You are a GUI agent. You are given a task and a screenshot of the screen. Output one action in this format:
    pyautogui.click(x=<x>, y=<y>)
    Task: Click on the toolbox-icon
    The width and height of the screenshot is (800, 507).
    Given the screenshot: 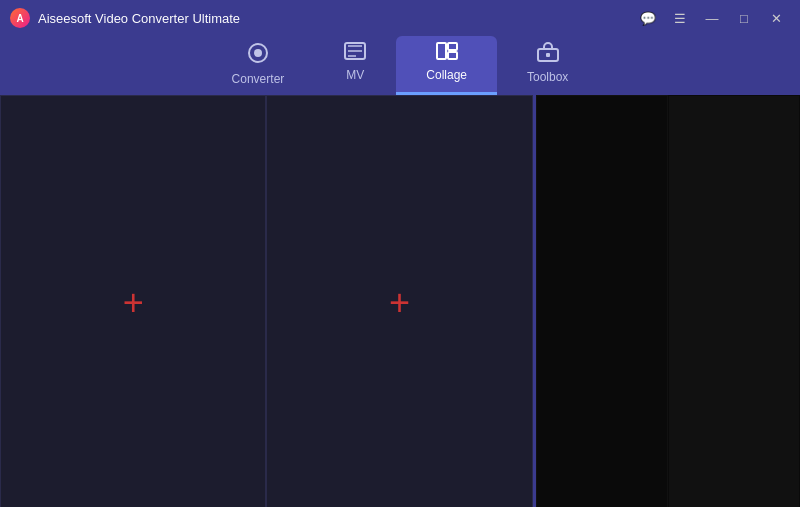 What is the action you would take?
    pyautogui.click(x=548, y=54)
    